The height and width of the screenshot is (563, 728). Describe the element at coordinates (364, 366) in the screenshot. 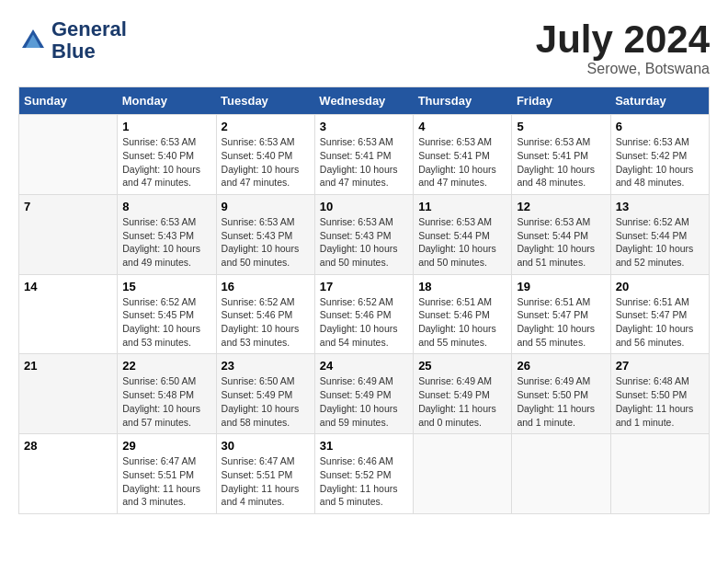

I see `day-number: 24` at that location.